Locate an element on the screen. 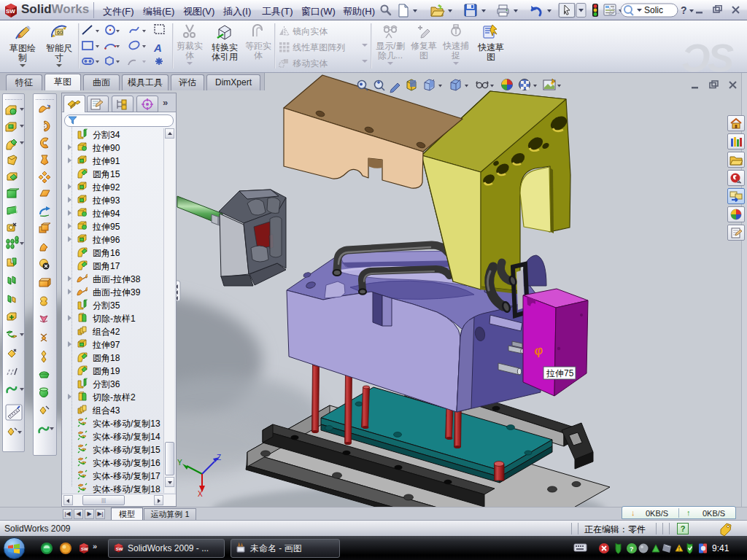 The width and height of the screenshot is (747, 560). svg-text: Z is located at coordinates (219, 458).